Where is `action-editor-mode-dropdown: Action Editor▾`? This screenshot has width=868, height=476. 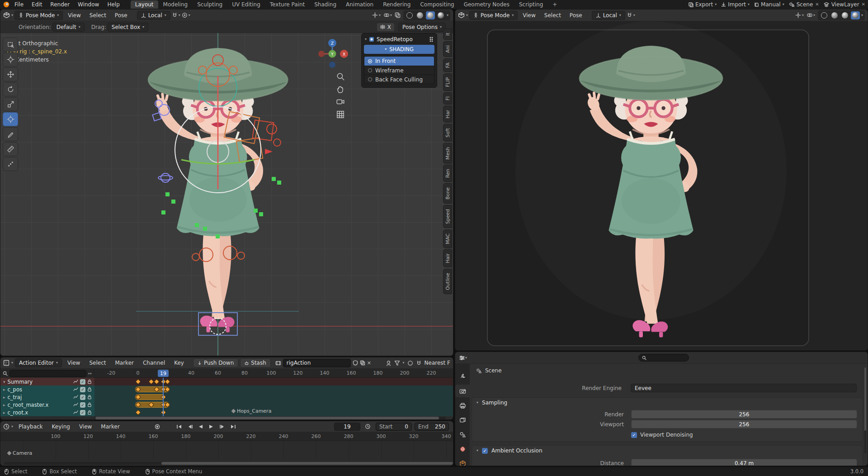 action-editor-mode-dropdown: Action Editor▾ is located at coordinates (38, 363).